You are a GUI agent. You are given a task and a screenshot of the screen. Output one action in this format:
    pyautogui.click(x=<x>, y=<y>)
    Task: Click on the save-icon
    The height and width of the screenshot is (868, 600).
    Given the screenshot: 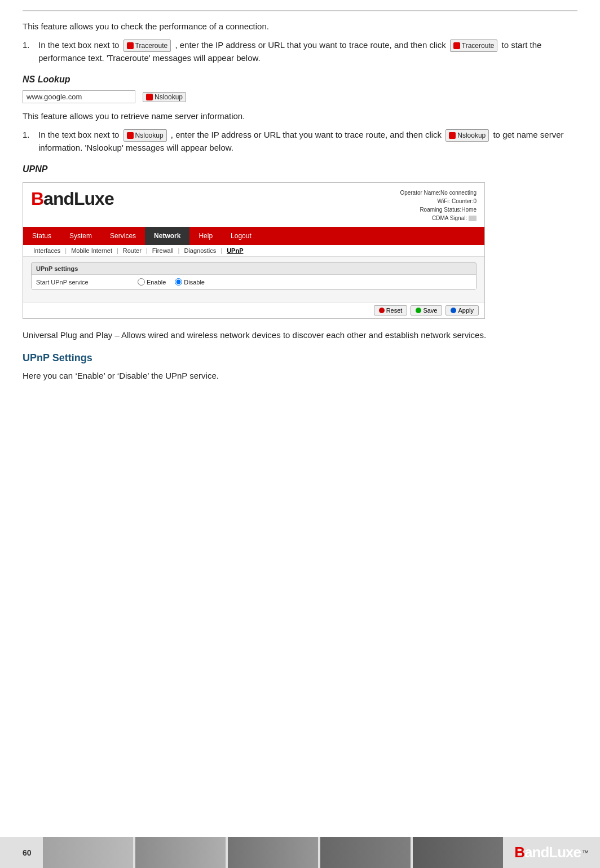 What is the action you would take?
    pyautogui.click(x=418, y=310)
    